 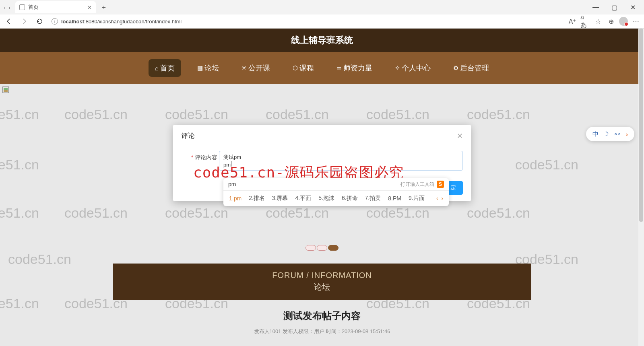 What do you see at coordinates (39, 21) in the screenshot?
I see `refresh-button` at bounding box center [39, 21].